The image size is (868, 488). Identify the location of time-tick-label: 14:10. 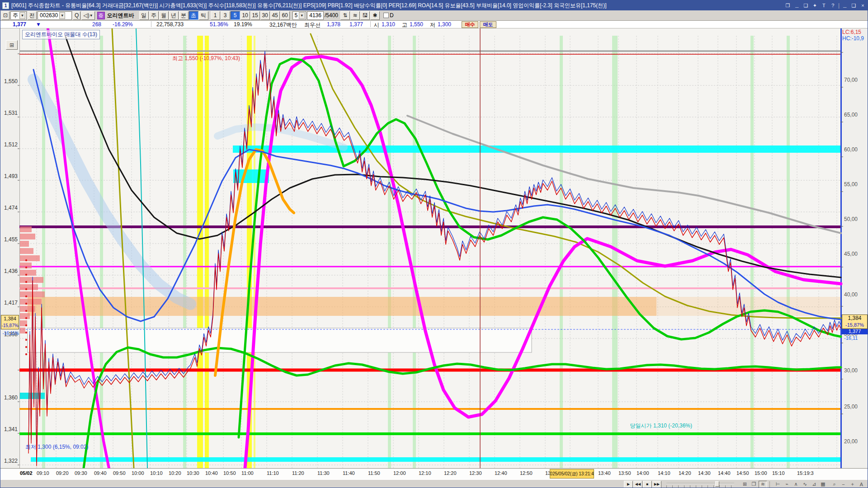
(664, 473).